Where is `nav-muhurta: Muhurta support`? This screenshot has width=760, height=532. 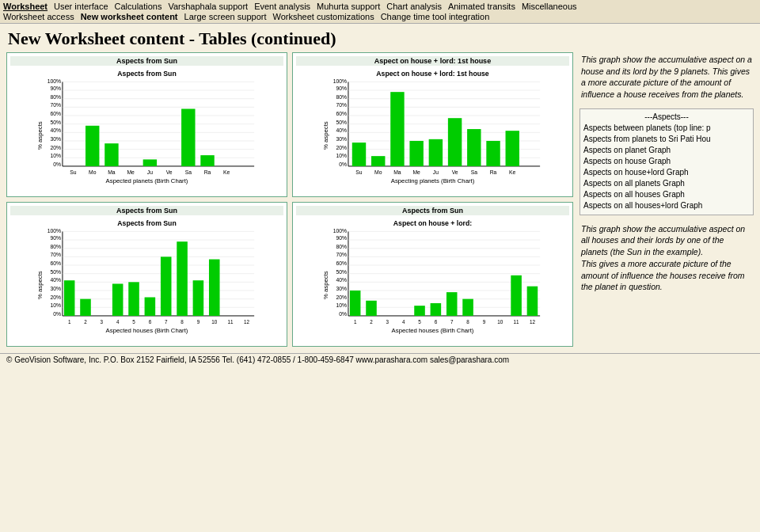
nav-muhurta: Muhurta support is located at coordinates (348, 6).